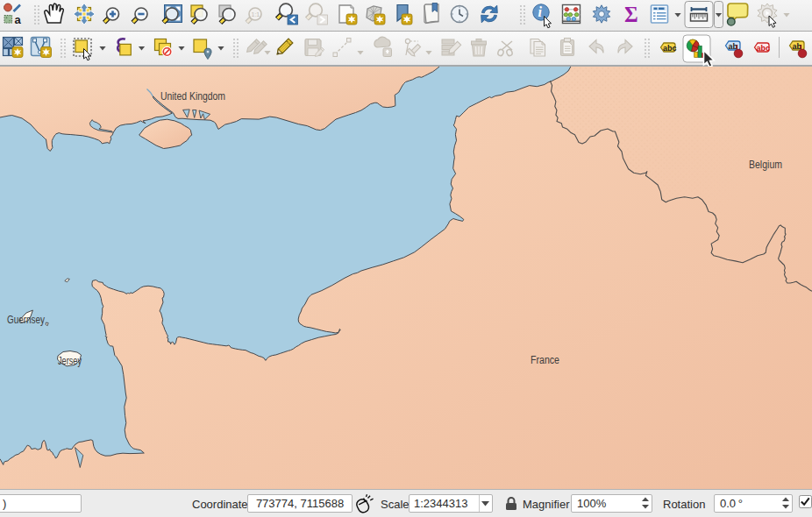  What do you see at coordinates (193, 96) in the screenshot?
I see `svg-text: United Kingdom` at bounding box center [193, 96].